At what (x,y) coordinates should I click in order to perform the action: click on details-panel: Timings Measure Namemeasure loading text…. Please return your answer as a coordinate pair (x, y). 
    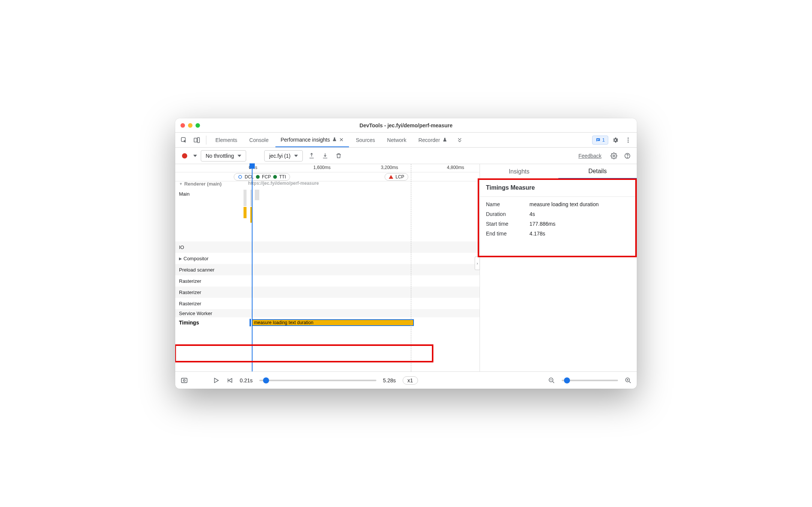
    Looking at the image, I should click on (558, 213).